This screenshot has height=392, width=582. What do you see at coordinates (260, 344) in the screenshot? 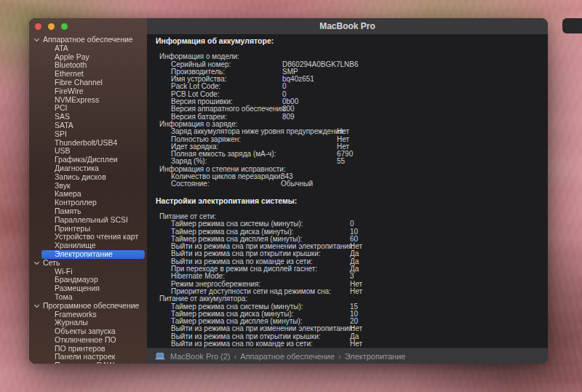
I see `info-label: Выйти из режима сна по команде из сети:` at bounding box center [260, 344].